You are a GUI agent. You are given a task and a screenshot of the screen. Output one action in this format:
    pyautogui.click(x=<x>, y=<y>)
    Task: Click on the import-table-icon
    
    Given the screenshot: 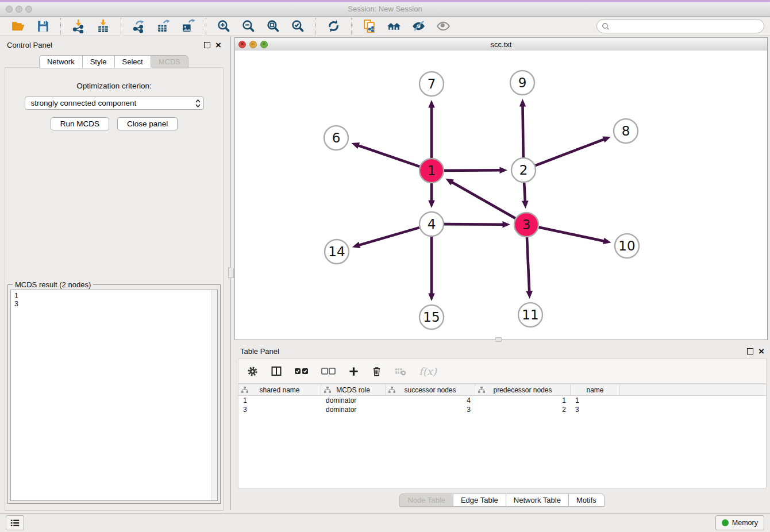 What is the action you would take?
    pyautogui.click(x=103, y=26)
    